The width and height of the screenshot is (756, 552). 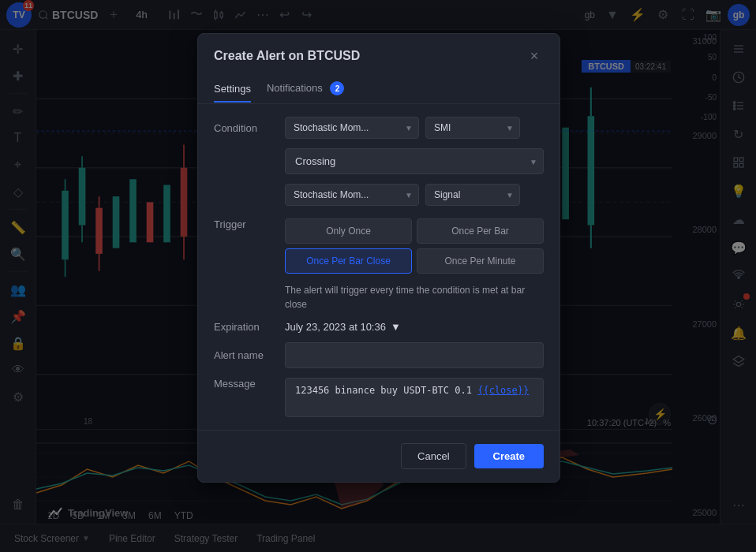 I want to click on condition-label: Condition, so click(x=249, y=128).